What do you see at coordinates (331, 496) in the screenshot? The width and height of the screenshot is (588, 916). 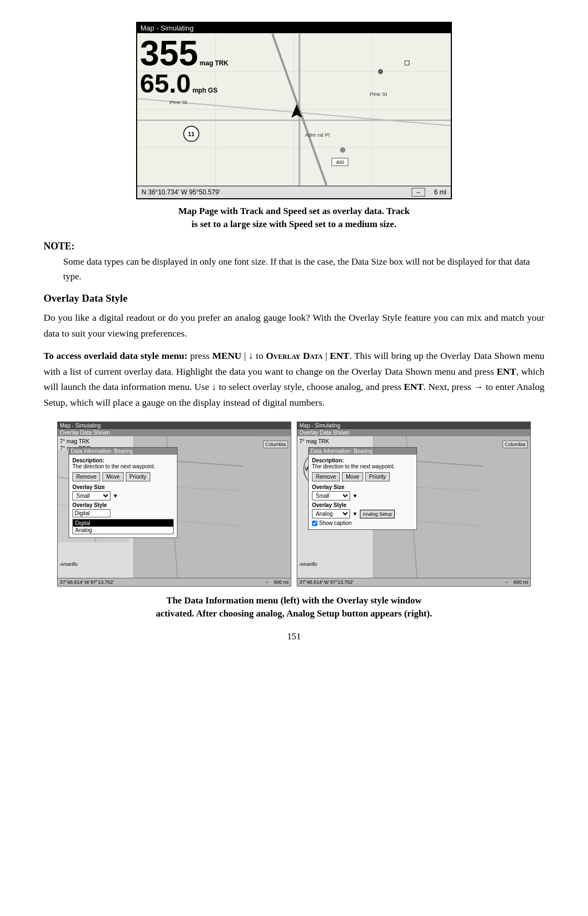 I see `right-size-select: Small` at bounding box center [331, 496].